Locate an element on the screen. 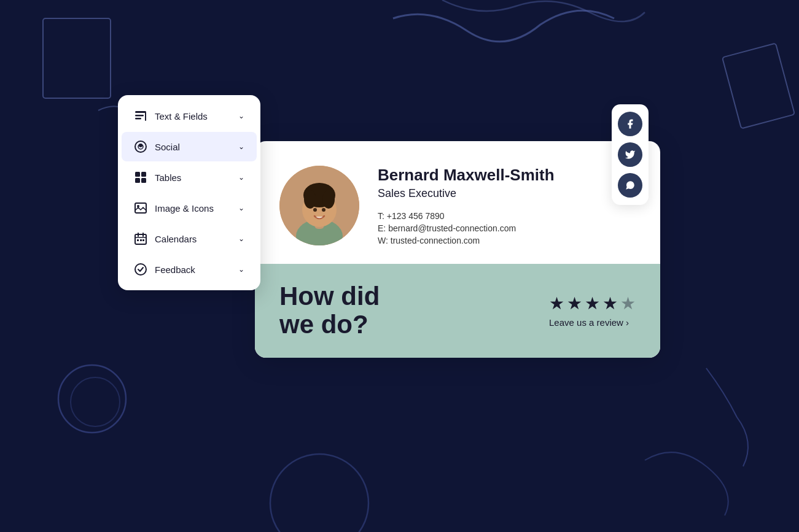  tables-icon is located at coordinates (141, 177).